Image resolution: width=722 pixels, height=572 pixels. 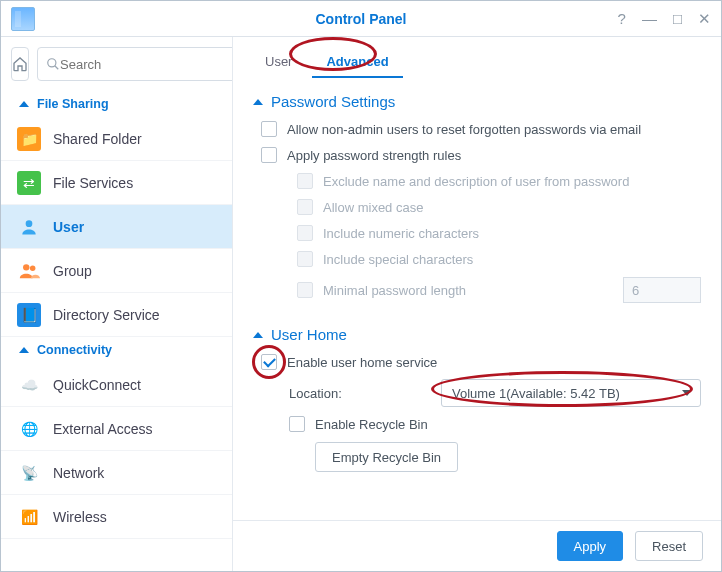 I want to click on sidebar-item-wireless: 📶 Wireless, so click(x=116, y=517).